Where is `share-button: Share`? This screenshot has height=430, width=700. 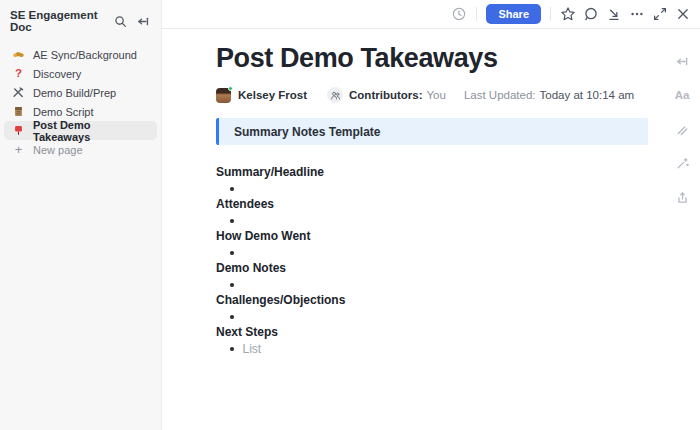 share-button: Share is located at coordinates (514, 14).